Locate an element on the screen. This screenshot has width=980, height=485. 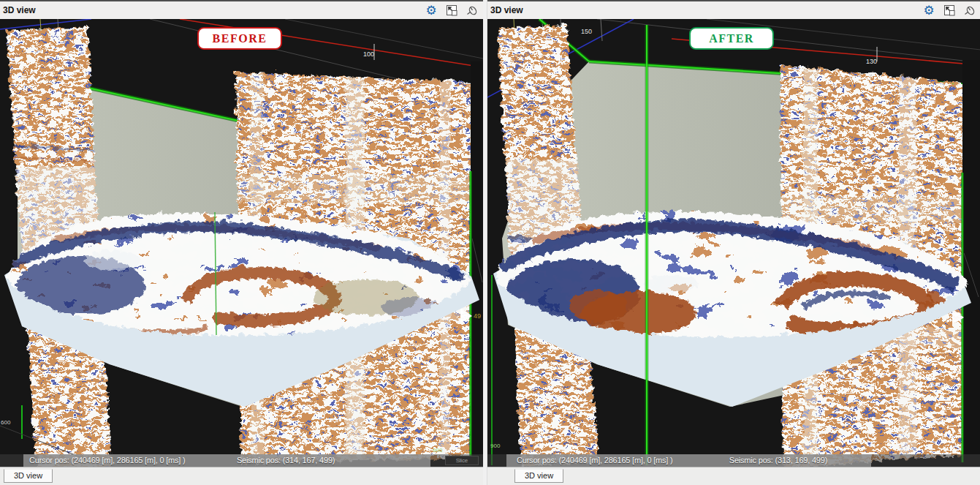
z-tick-label: 49 is located at coordinates (477, 316).